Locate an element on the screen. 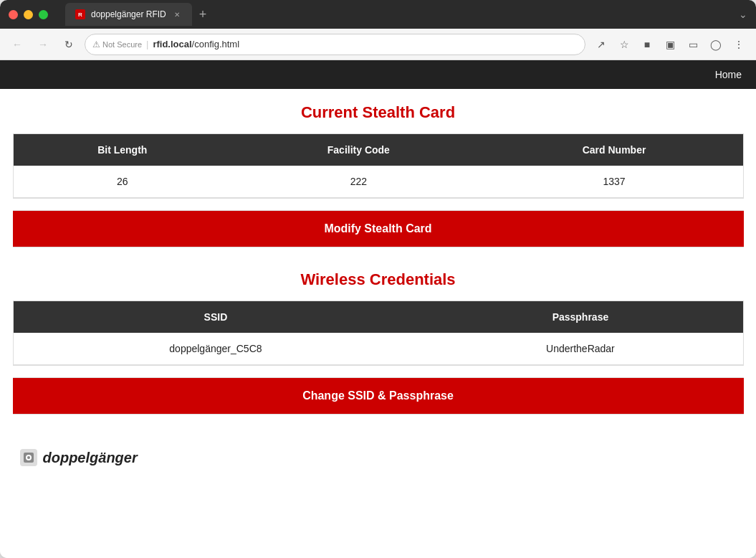 The image size is (756, 558). wireless-title: Wireless Credentials is located at coordinates (378, 280).